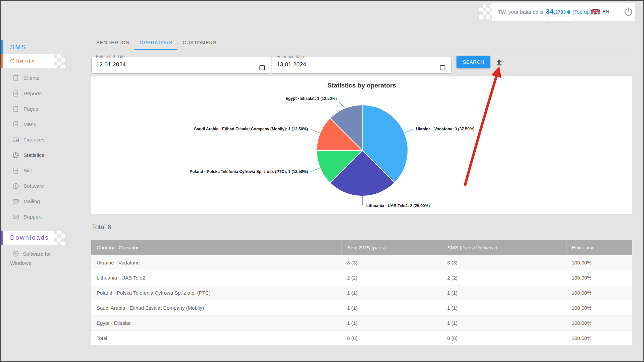  Describe the element at coordinates (362, 308) in the screenshot. I see `table-row: Saudi Arabia - Etihad Etisalat Company (…` at that location.